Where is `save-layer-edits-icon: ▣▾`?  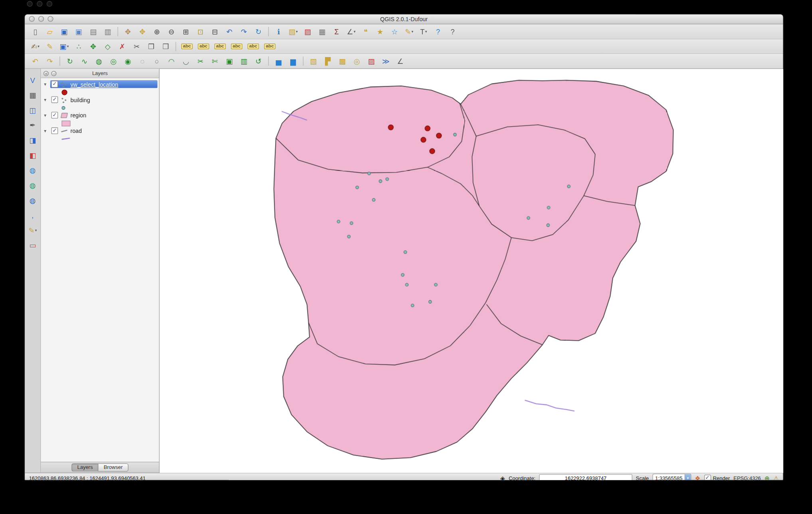 save-layer-edits-icon: ▣▾ is located at coordinates (64, 46).